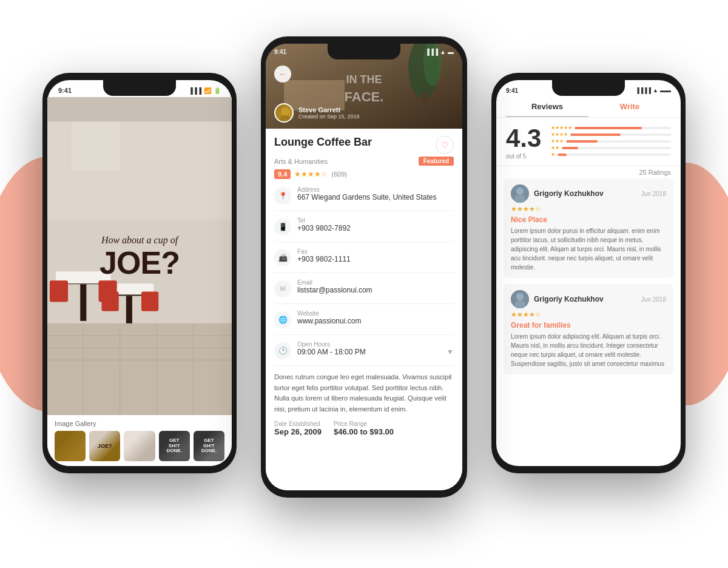 The height and width of the screenshot is (568, 728). I want to click on email-details: Email liststar@passionui.com, so click(335, 286).